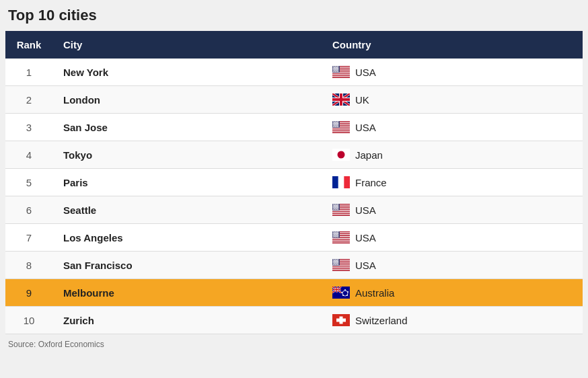 The image size is (588, 378). I want to click on table-row: 3San Jose, so click(294, 128).